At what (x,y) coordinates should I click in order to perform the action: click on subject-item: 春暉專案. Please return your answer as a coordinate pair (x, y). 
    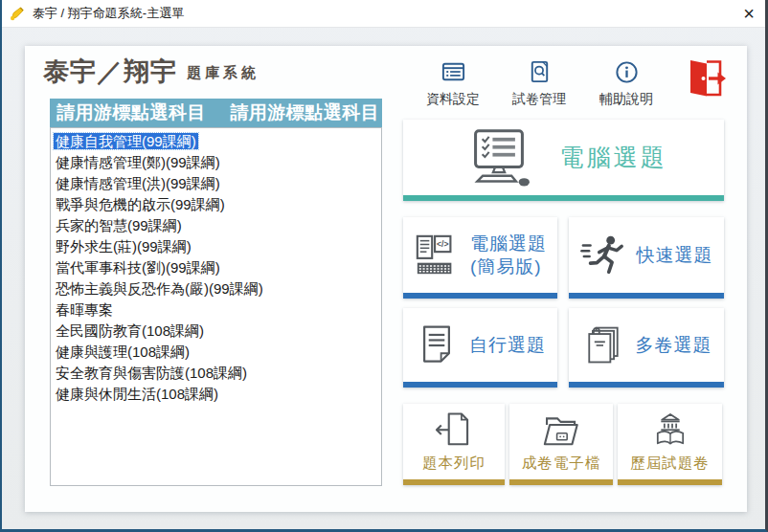
    Looking at the image, I should click on (216, 310).